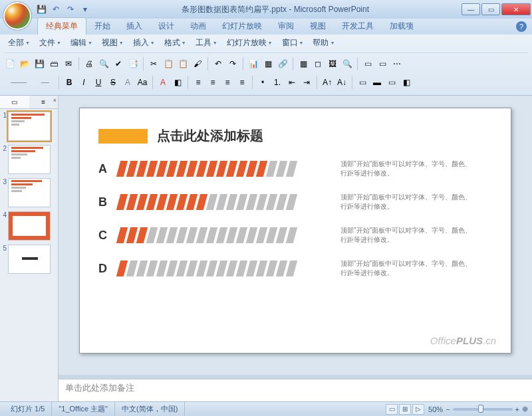  I want to click on slide-title: 点击此处添加标题, so click(210, 136).